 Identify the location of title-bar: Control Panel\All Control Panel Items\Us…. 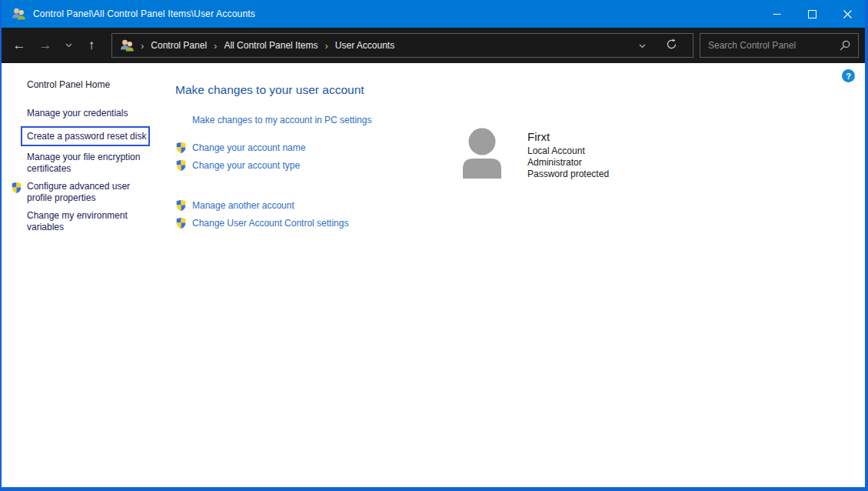
(434, 14).